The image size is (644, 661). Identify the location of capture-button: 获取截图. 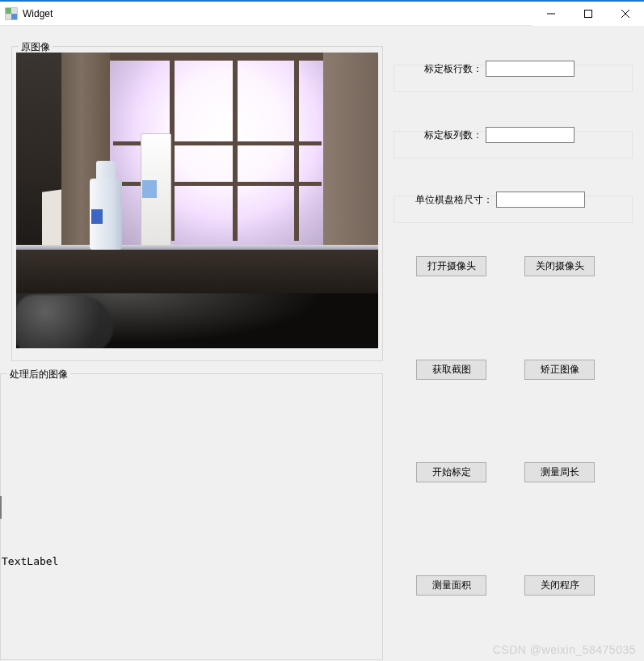
(451, 370).